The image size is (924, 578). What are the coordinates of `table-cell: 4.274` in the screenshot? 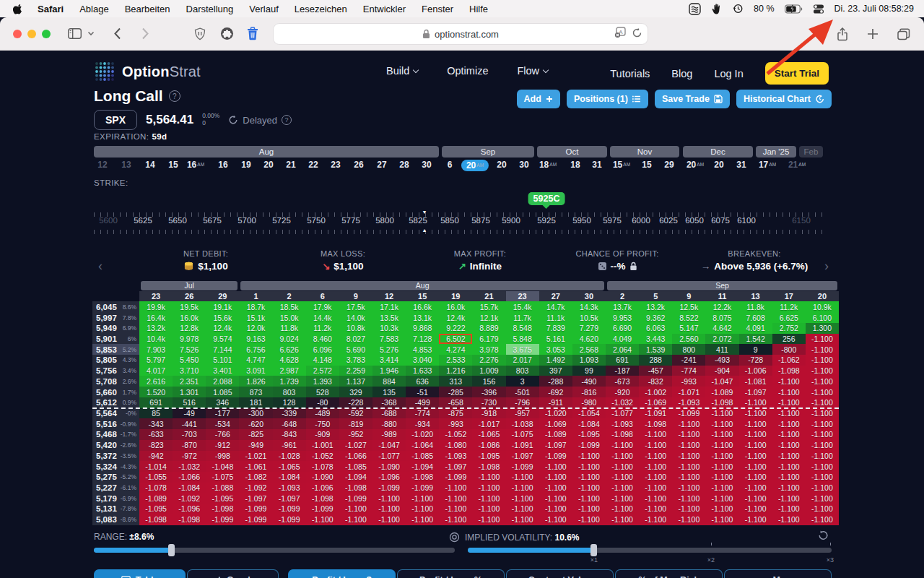 It's located at (456, 350).